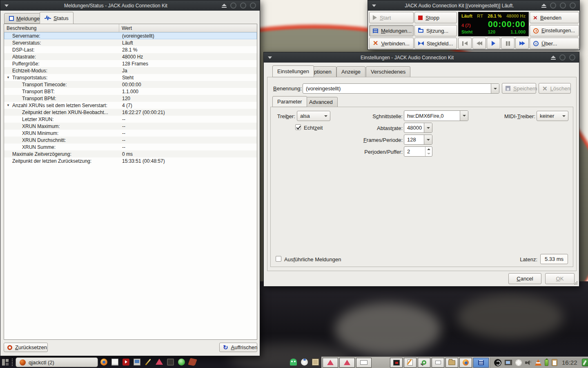 The width and height of the screenshot is (588, 368). Describe the element at coordinates (188, 28) in the screenshot. I see `column-header-value: Wert` at that location.